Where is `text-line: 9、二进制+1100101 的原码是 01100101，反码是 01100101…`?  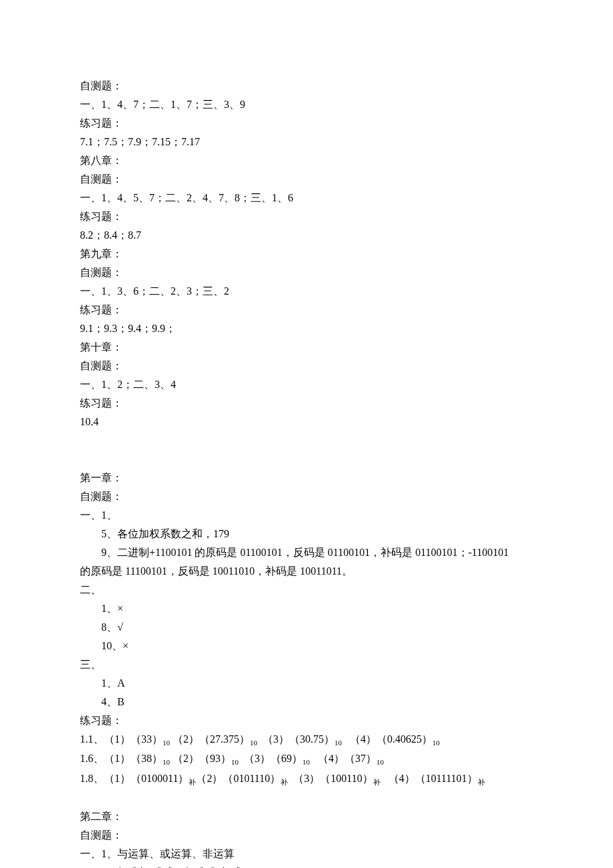 text-line: 9、二进制+1100101 的原码是 01100101，反码是 01100101… is located at coordinates (306, 553).